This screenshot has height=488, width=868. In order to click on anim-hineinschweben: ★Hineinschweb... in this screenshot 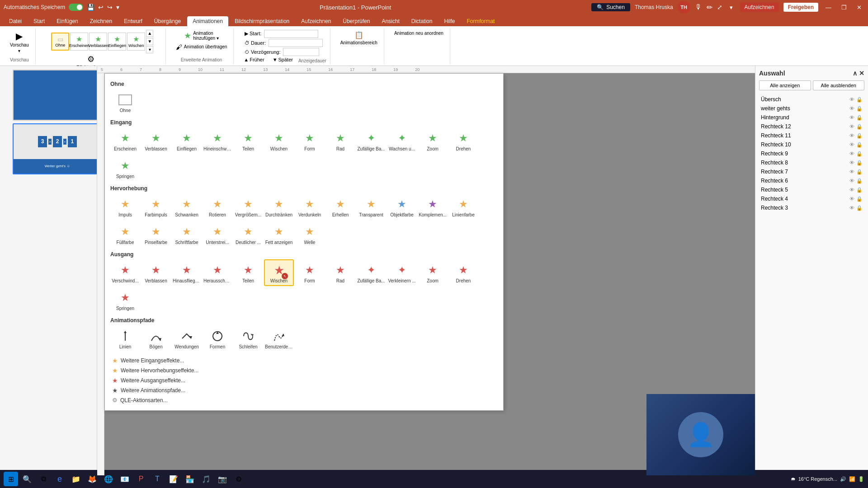, I will do `click(217, 141)`.